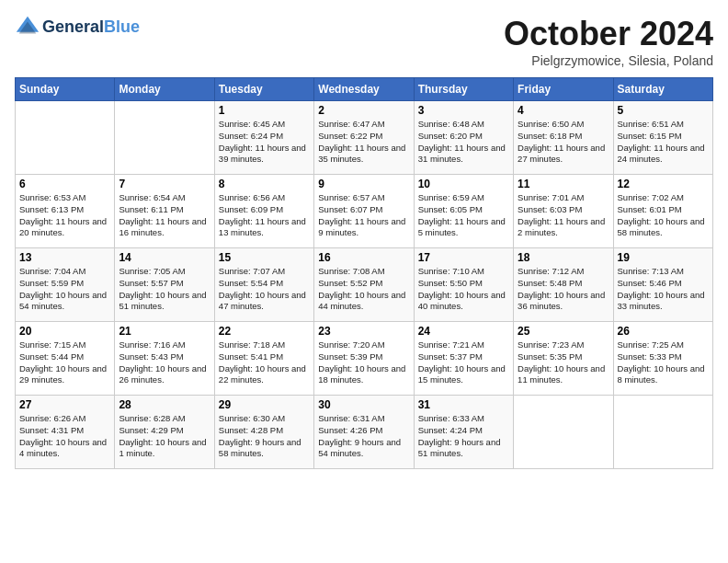  What do you see at coordinates (364, 285) in the screenshot?
I see `calendar-cell: 16Sunrise: 7:08 AMSunset: 5:52 PMDayligh…` at bounding box center [364, 285].